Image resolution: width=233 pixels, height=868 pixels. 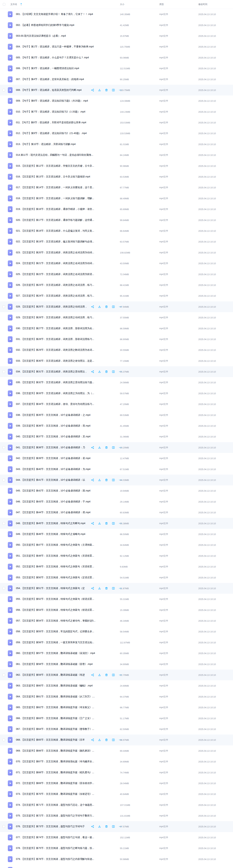 I want to click on file-name: 009. 【句子】第6节：语法精讲，语法知识练习题1（共20题）.mp4, so click(x=52, y=101).